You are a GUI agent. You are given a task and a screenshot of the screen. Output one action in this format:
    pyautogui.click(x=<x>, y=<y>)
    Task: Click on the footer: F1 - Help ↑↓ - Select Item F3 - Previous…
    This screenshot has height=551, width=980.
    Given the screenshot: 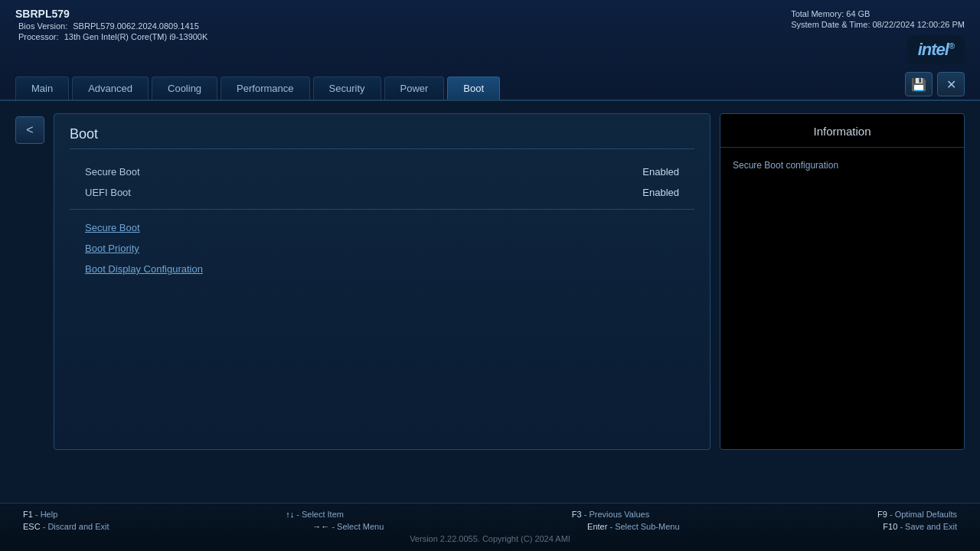 What is the action you would take?
    pyautogui.click(x=490, y=527)
    